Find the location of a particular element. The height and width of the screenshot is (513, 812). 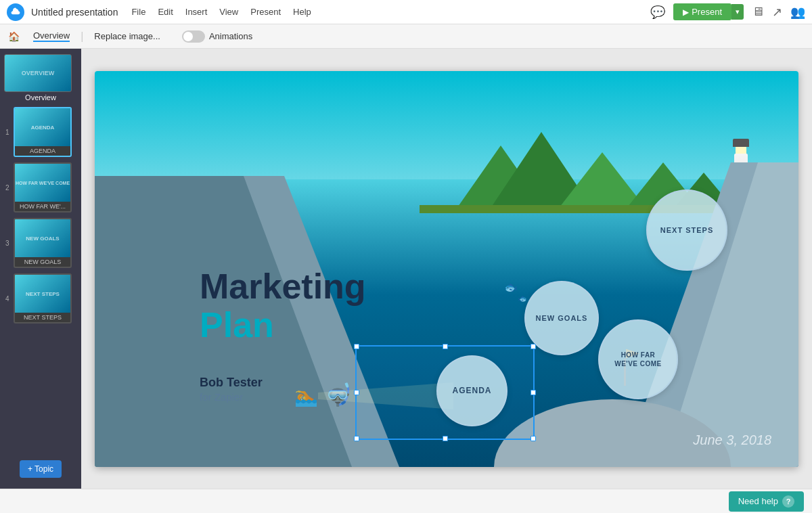

tab-overview: Overview is located at coordinates (51, 37).